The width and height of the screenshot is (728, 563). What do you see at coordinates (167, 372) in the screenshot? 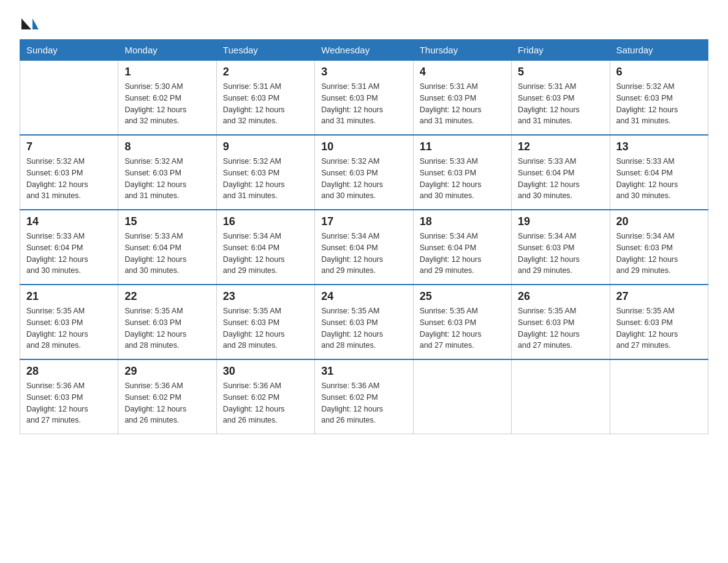
I see `day-number: 29` at bounding box center [167, 372].